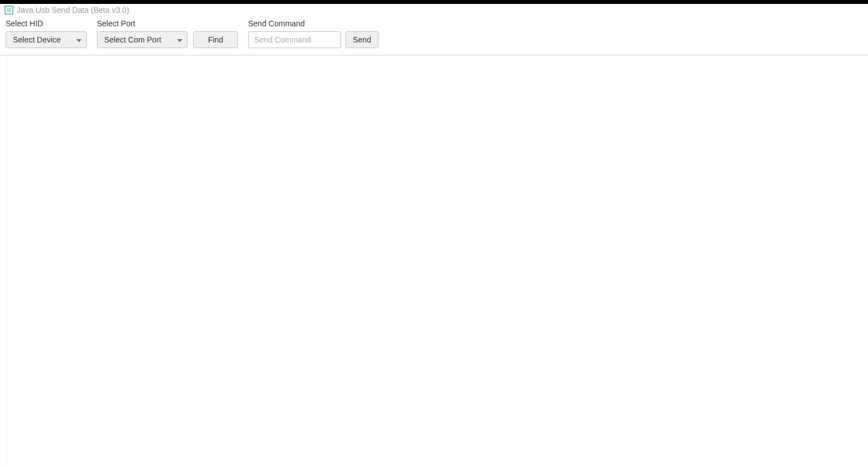  What do you see at coordinates (167, 34) in the screenshot?
I see `port-group: Select Port Select Com Port Find` at bounding box center [167, 34].